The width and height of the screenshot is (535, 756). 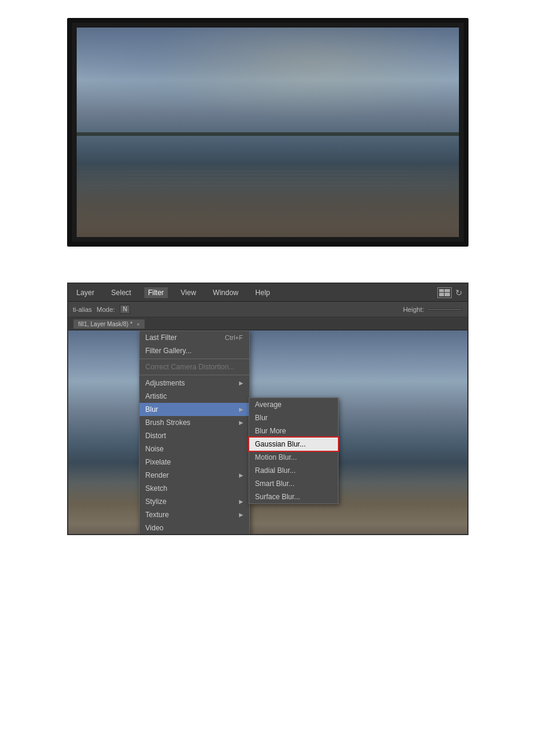 I want to click on layout-grid-icon, so click(x=445, y=293).